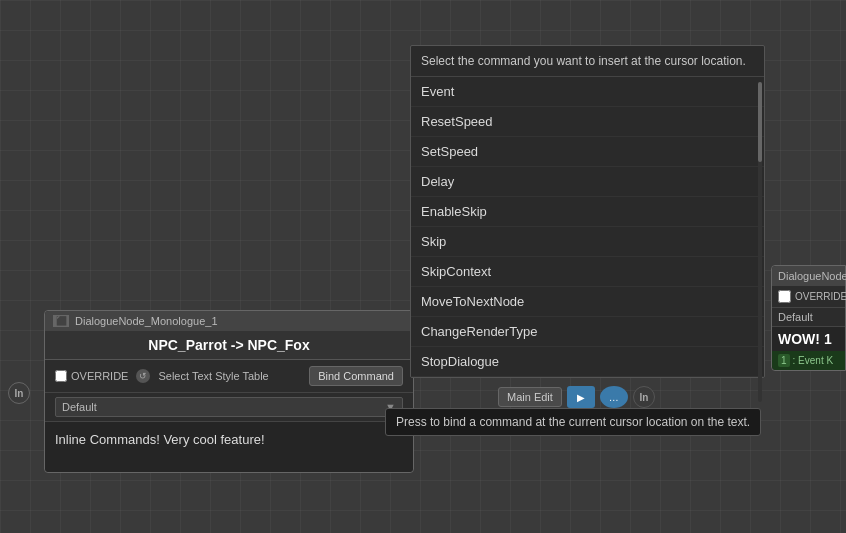  Describe the element at coordinates (588, 212) in the screenshot. I see `command-item-enableskip: EnableSkip` at that location.